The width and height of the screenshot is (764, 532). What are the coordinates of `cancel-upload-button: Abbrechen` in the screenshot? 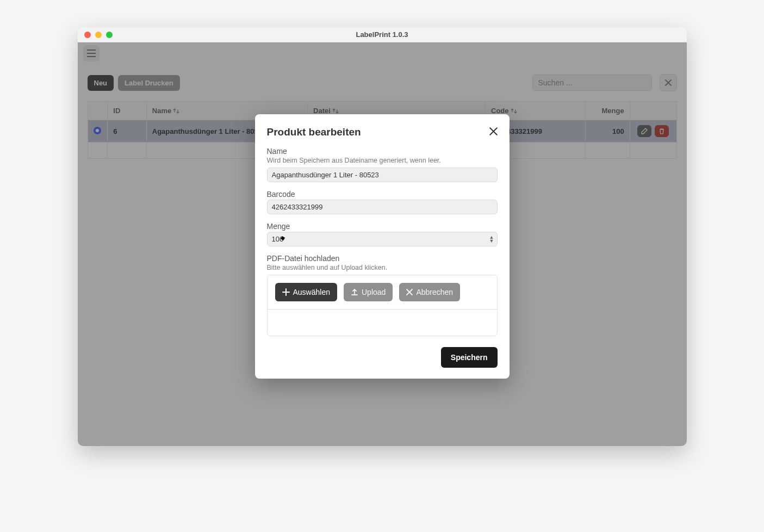 It's located at (430, 292).